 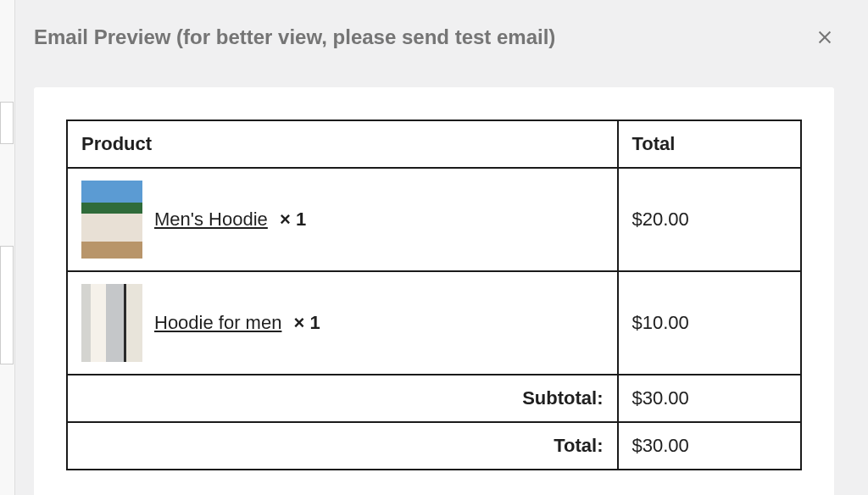 What do you see at coordinates (8, 248) in the screenshot?
I see `background-strip` at bounding box center [8, 248].